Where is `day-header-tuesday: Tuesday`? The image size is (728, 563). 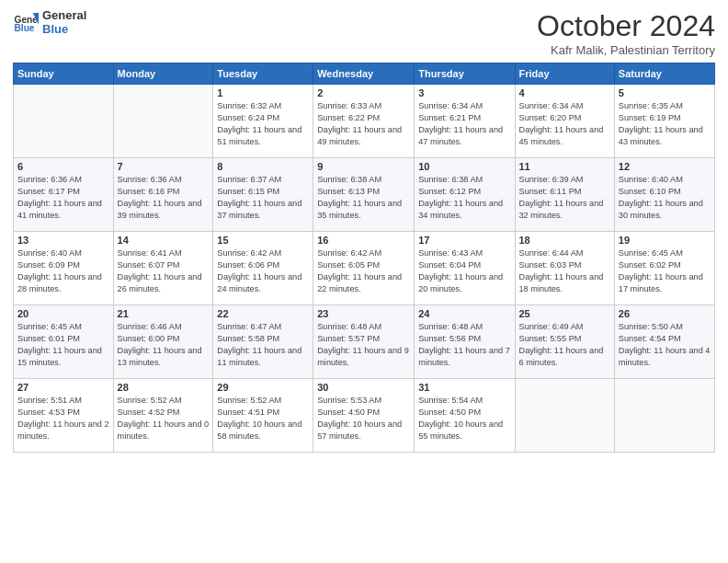 day-header-tuesday: Tuesday is located at coordinates (263, 74).